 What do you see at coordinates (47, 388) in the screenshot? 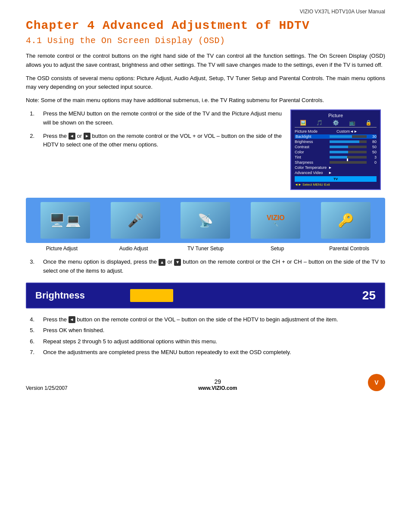
I see `footer-version: Version 1/25/2007` at bounding box center [47, 388].